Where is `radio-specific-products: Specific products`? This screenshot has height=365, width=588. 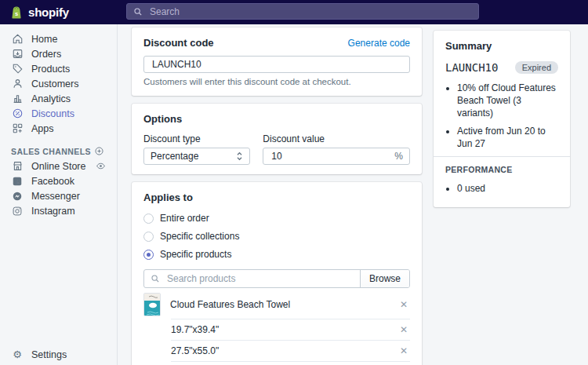 radio-specific-products: Specific products is located at coordinates (277, 254).